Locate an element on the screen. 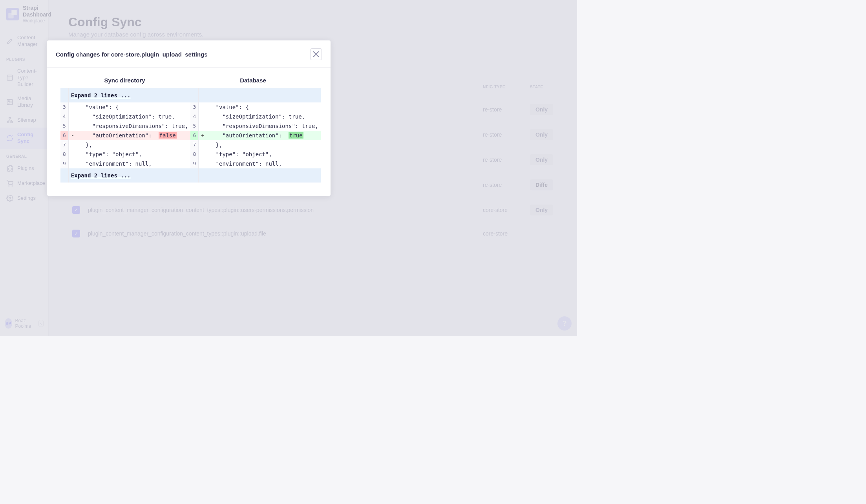 This screenshot has width=866, height=504. diff-line-added: "autoOrientation": true is located at coordinates (264, 135).